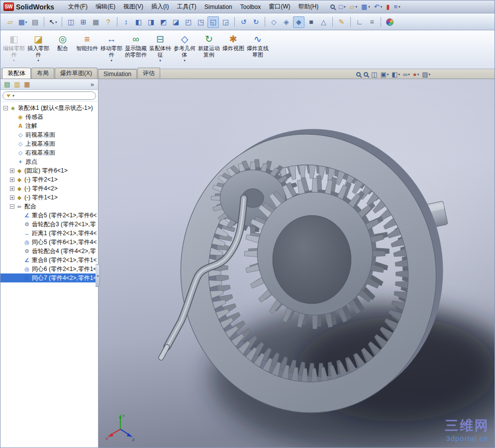 The height and width of the screenshot is (448, 495). Describe the element at coordinates (49, 215) in the screenshot. I see `tree-item-mate-coincident5: ∠重合5 (零件2<1>,零件6<` at that location.